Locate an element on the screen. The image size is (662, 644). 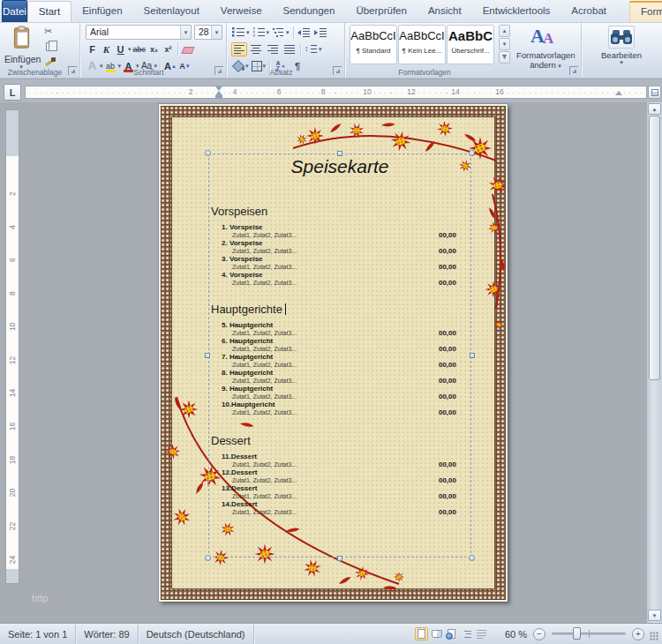
ribbon: Einfügen ▾ ✂ Zwischenablage Arial is located at coordinates (331, 51).